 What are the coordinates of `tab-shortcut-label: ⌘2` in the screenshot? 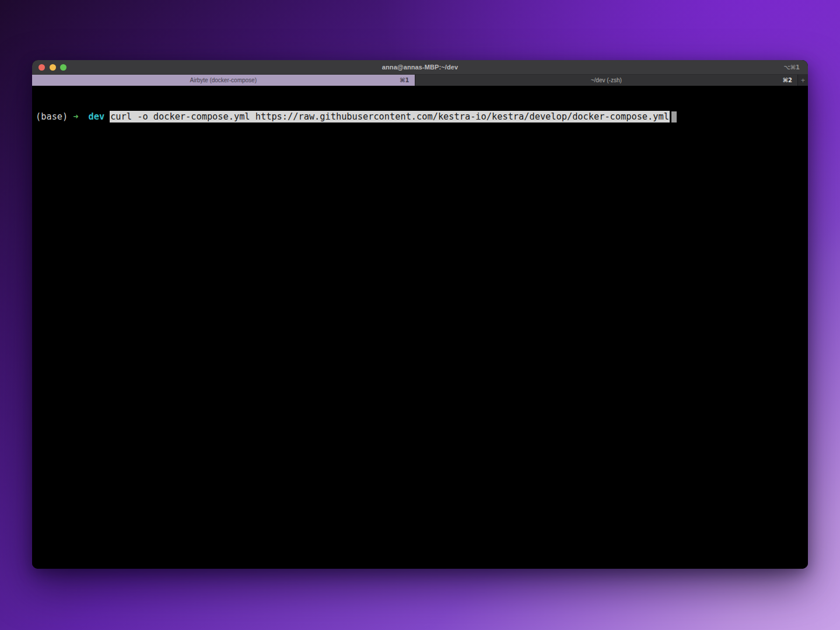 It's located at (788, 80).